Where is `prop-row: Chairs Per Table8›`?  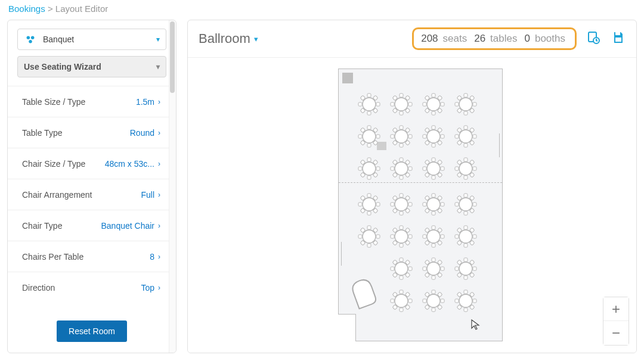
prop-row: Chairs Per Table8› is located at coordinates (92, 256).